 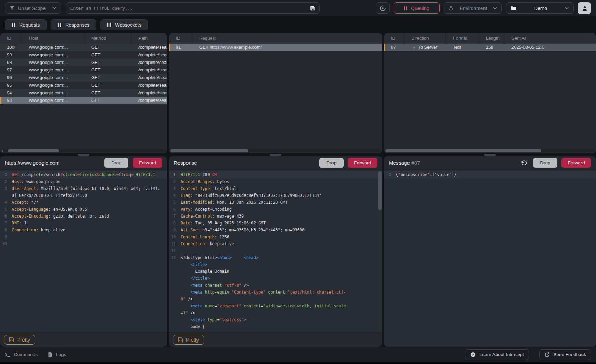 I want to click on scope-selector: Unset Scope, so click(x=33, y=8).